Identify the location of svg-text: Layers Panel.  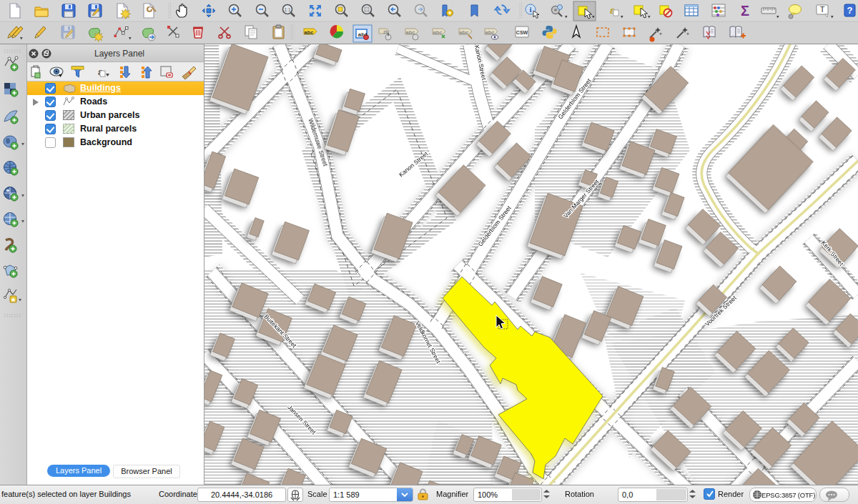
(119, 54).